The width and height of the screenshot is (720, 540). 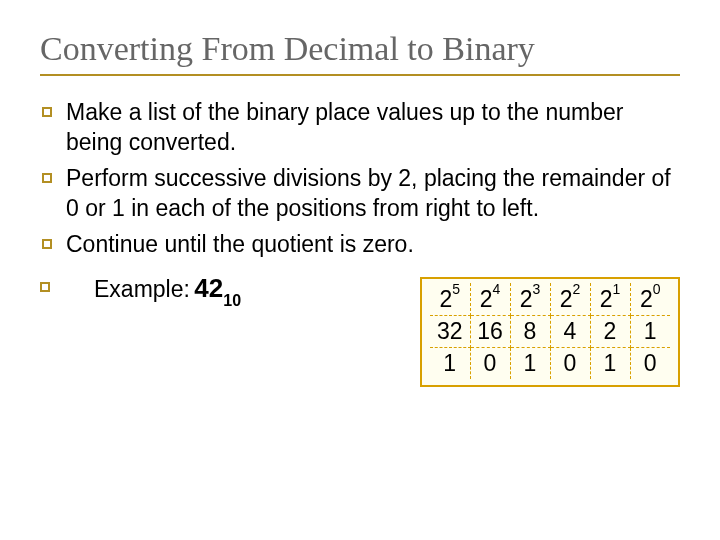 I want to click on table-row: 1 0 1 0 1 0, so click(x=550, y=364).